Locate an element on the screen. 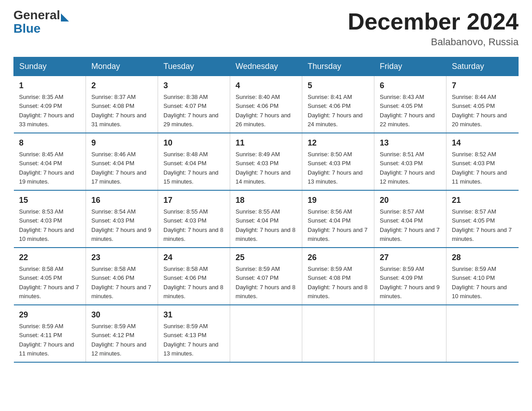  day-info: Sunrise: 8:46 AMSunset: 4:04 PMDaylight:… is located at coordinates (119, 168).